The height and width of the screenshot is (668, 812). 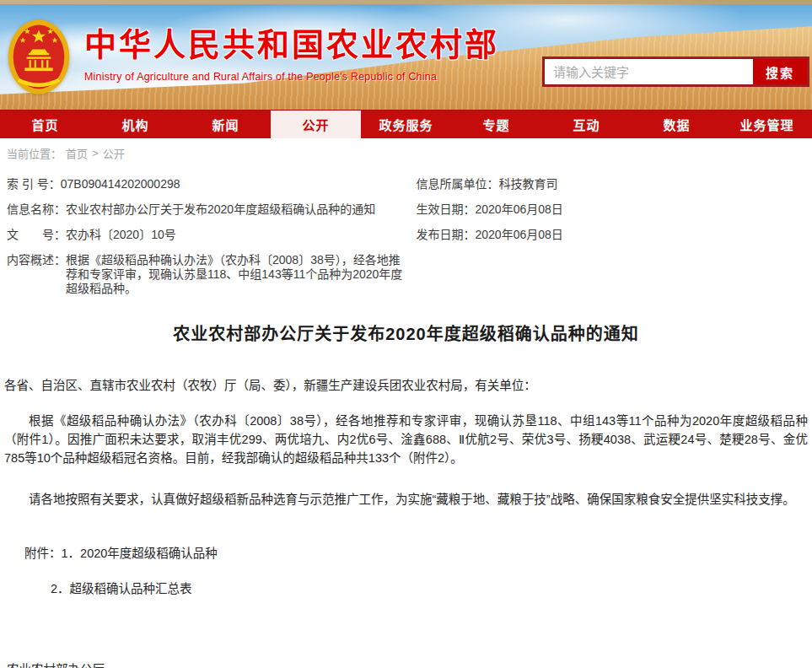 What do you see at coordinates (121, 184) in the screenshot?
I see `meta-value: 07B090414202000298` at bounding box center [121, 184].